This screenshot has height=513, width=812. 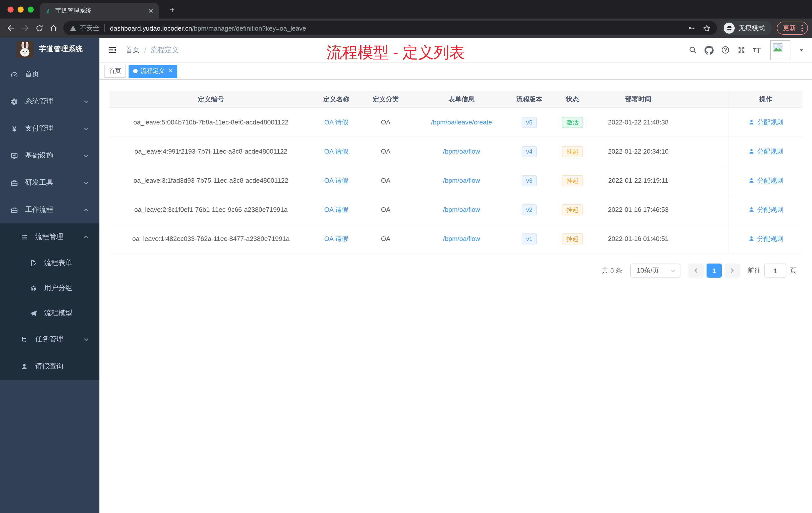 What do you see at coordinates (778, 47) in the screenshot?
I see `broken-image-icon` at bounding box center [778, 47].